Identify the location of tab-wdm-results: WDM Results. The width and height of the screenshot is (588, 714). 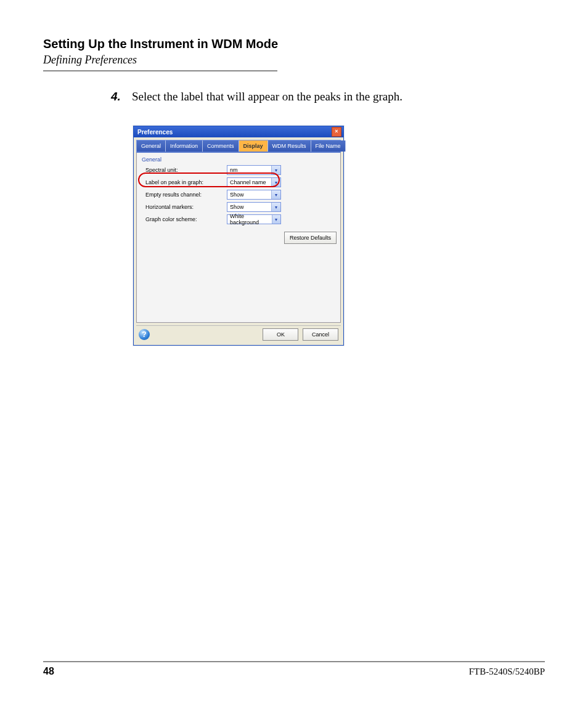
(290, 146).